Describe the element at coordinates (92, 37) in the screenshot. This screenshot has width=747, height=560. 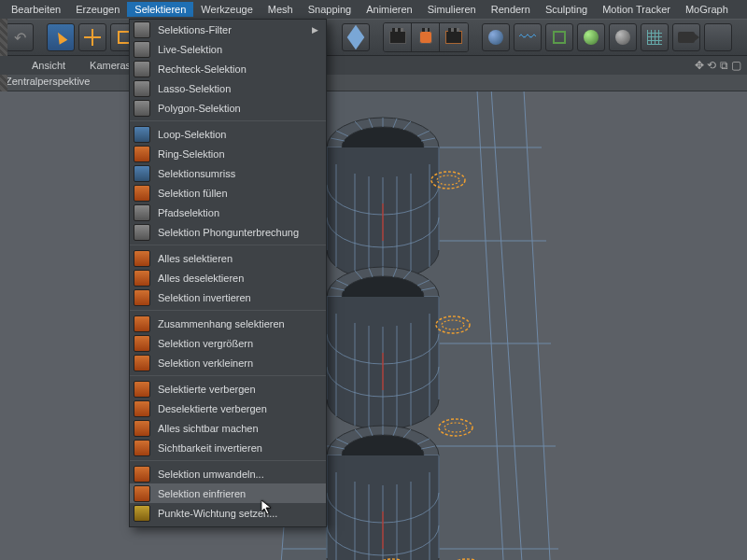
I see `move-icon` at that location.